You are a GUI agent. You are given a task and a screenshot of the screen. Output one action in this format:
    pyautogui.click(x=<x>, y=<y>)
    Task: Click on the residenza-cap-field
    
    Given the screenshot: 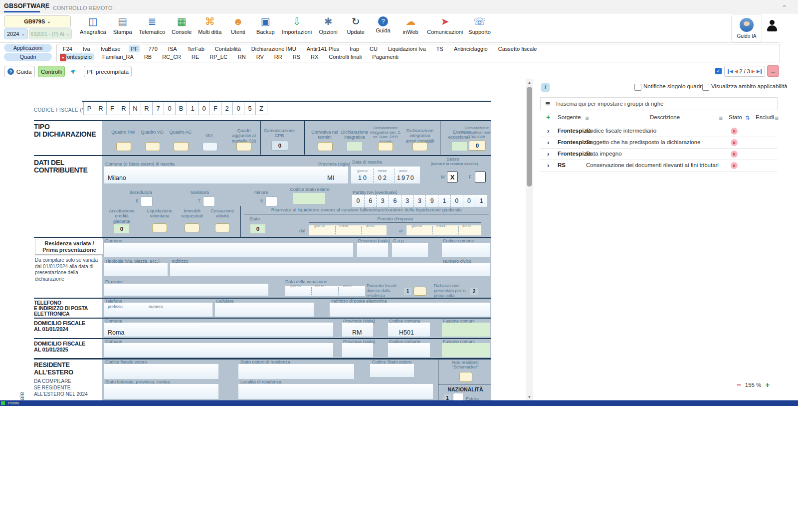 What is the action you would take?
    pyautogui.click(x=410, y=250)
    